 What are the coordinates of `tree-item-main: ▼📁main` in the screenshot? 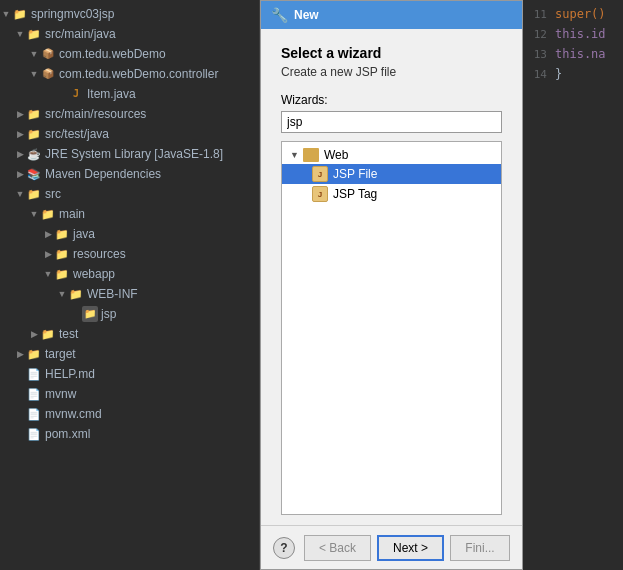 It's located at (130, 214).